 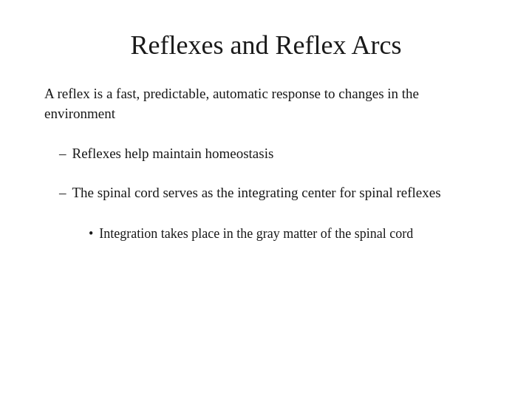 I want to click on dash-icon-1: –, so click(x=63, y=154).